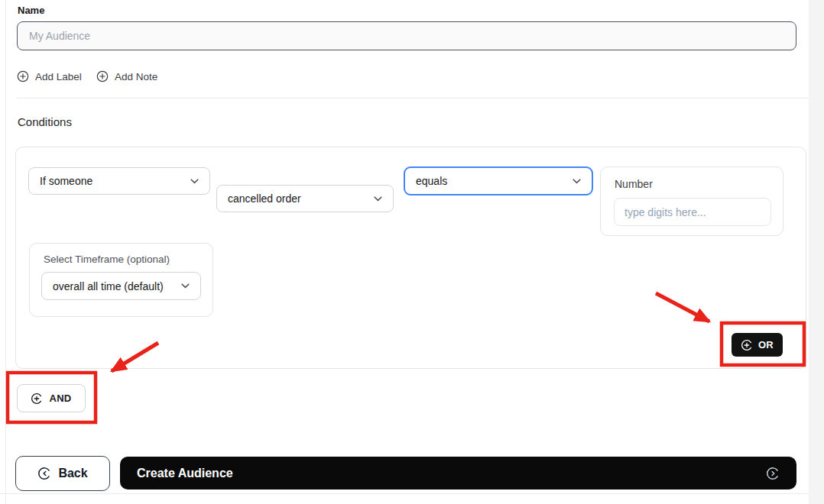 The image size is (824, 504). I want to click on timeframe-select: overall all time (default), so click(121, 286).